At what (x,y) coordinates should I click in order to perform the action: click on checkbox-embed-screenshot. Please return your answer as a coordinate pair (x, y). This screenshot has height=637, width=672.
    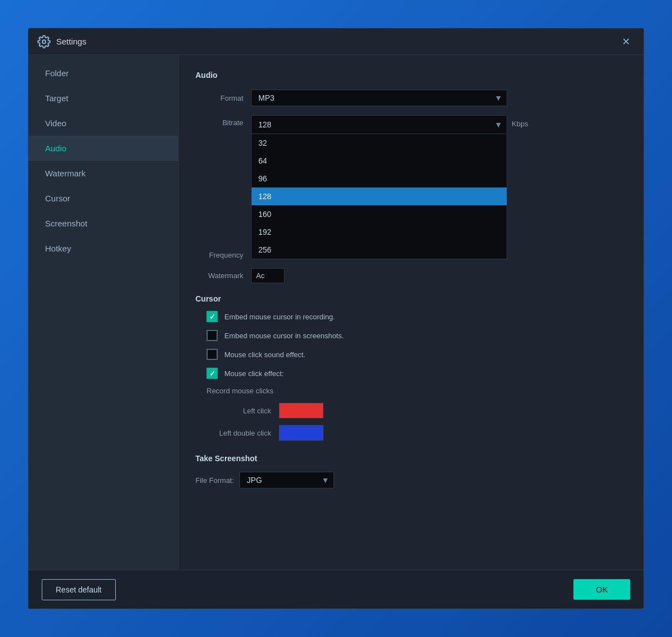
    Looking at the image, I should click on (212, 335).